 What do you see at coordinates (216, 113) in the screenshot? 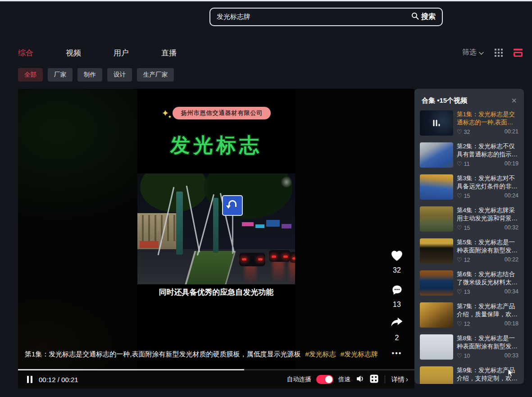
I see `company-banner-row: ✦✦ 扬州市恩信交通器材有限公司` at bounding box center [216, 113].